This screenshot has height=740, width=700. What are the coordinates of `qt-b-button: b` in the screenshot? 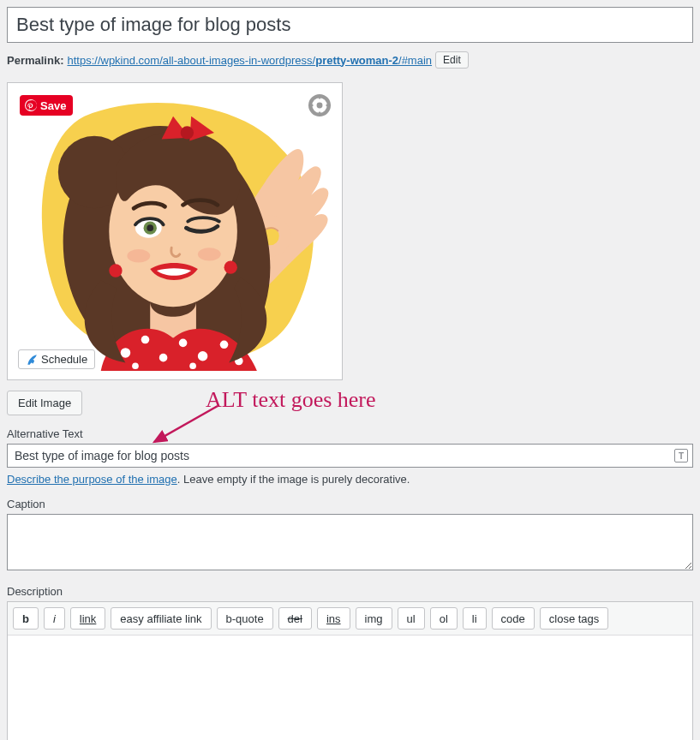 It's located at (26, 618).